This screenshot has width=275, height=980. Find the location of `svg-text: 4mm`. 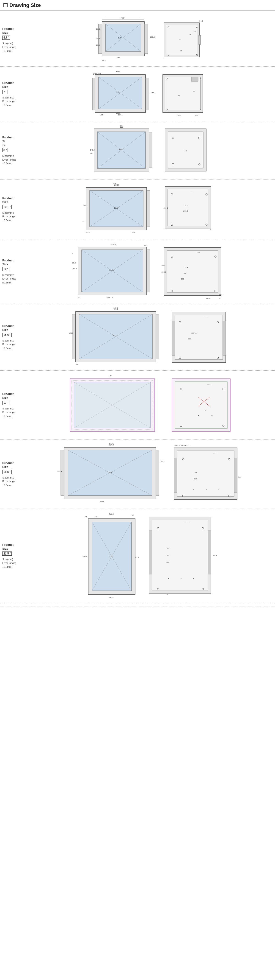

svg-text: 4mm is located at coordinates (162, 461).